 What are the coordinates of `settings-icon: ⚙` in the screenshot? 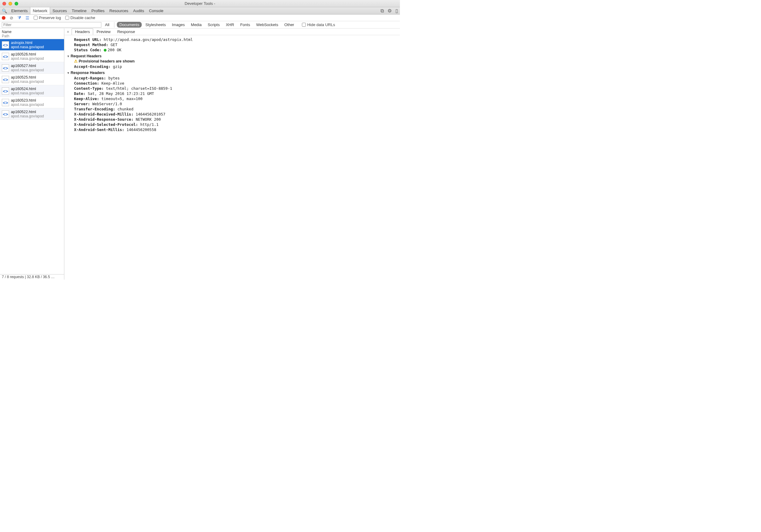 It's located at (390, 11).